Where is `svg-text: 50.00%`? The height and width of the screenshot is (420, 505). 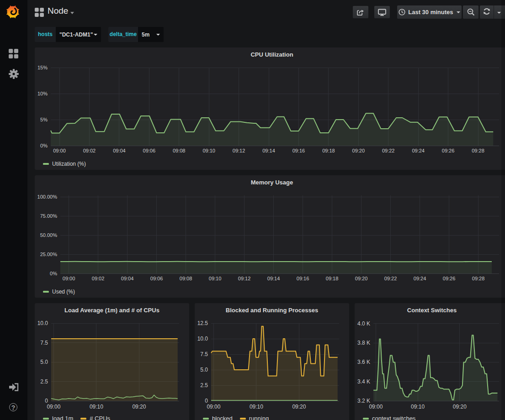 svg-text: 50.00% is located at coordinates (49, 235).